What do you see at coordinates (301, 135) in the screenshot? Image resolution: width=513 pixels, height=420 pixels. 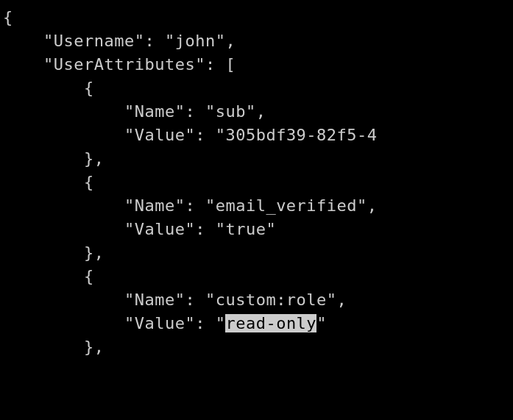 I see `val-value-0: 305bdf39-82f5-4` at bounding box center [301, 135].